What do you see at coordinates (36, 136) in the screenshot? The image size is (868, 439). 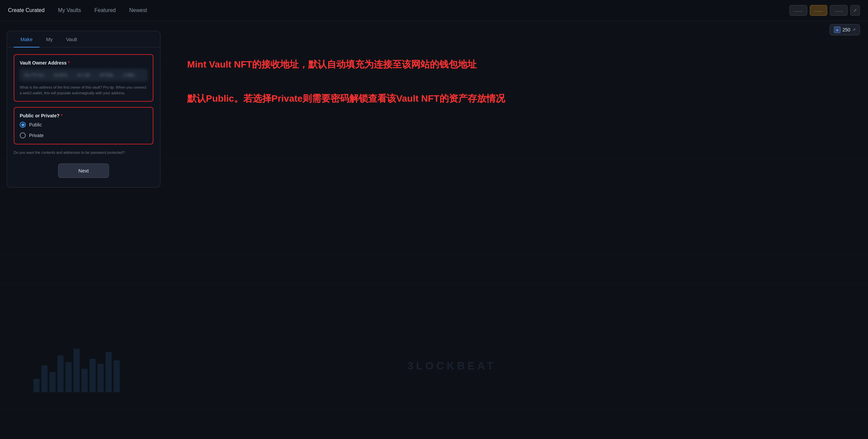 I see `radio-private-label: Private` at bounding box center [36, 136].